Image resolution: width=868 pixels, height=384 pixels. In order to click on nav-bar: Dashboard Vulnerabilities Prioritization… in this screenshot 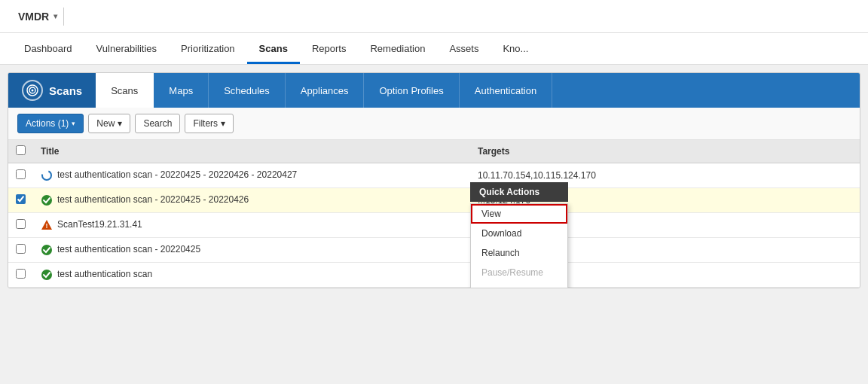, I will do `click(434, 49)`.